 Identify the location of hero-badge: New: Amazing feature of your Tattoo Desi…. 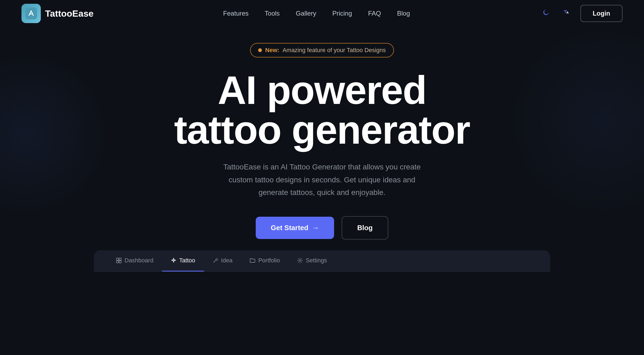
(322, 50).